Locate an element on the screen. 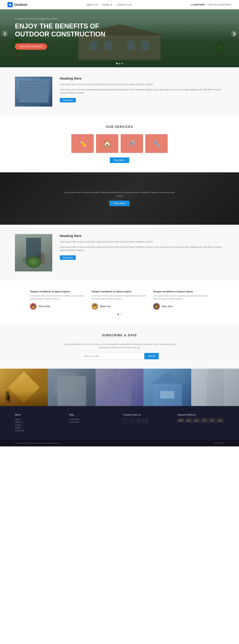 The height and width of the screenshot is (644, 239). footer-link-gallery: Gallery is located at coordinates (38, 428).